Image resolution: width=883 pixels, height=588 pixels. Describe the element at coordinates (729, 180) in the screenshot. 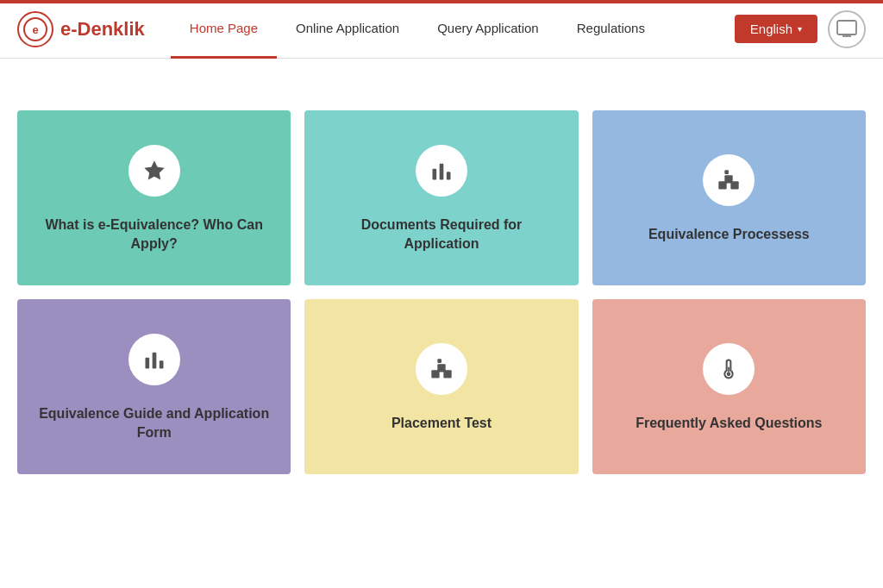

I see `blocks-icon` at that location.